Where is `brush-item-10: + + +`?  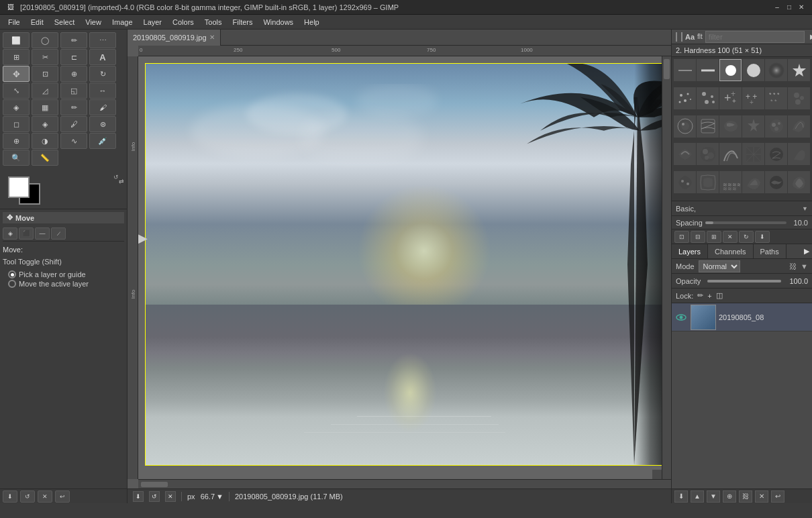
brush-item-10: + + + is located at coordinates (753, 98).